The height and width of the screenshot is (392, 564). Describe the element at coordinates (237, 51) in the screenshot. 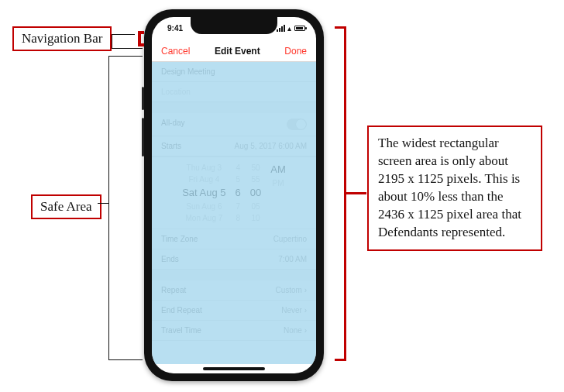

I see `navbar-title: Edit Event` at that location.